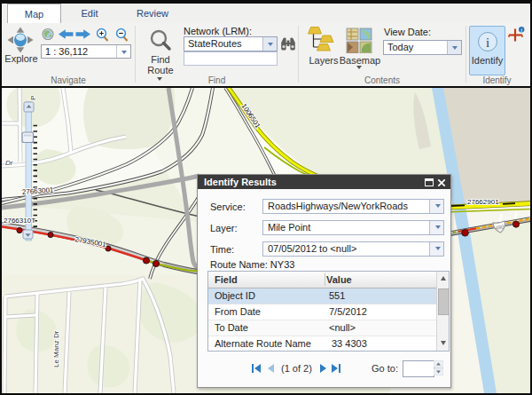 This screenshot has height=395, width=532. What do you see at coordinates (20, 220) in the screenshot?
I see `svg-text: 2766310T` at bounding box center [20, 220].